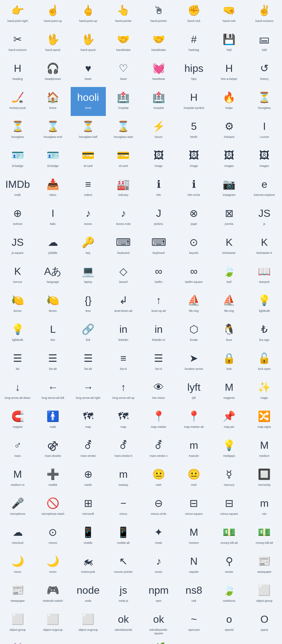  What do you see at coordinates (159, 532) in the screenshot?
I see `icon-symbol-modx: ✦` at bounding box center [159, 532].